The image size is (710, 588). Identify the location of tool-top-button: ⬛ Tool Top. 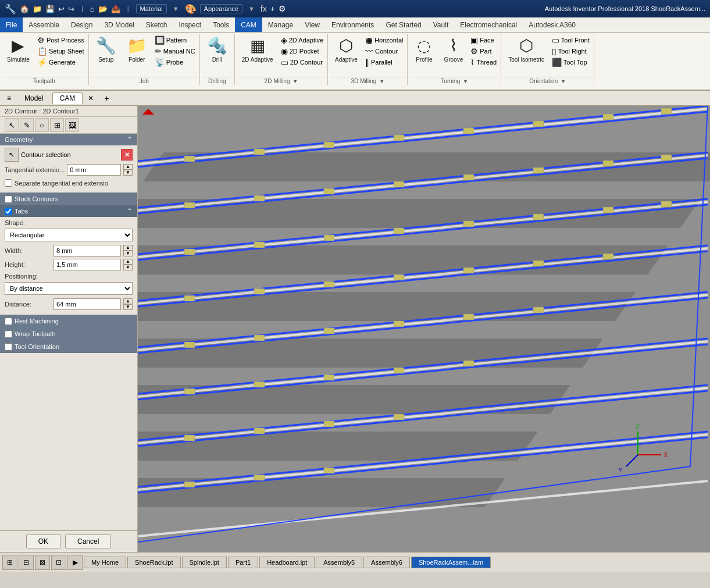
(571, 62).